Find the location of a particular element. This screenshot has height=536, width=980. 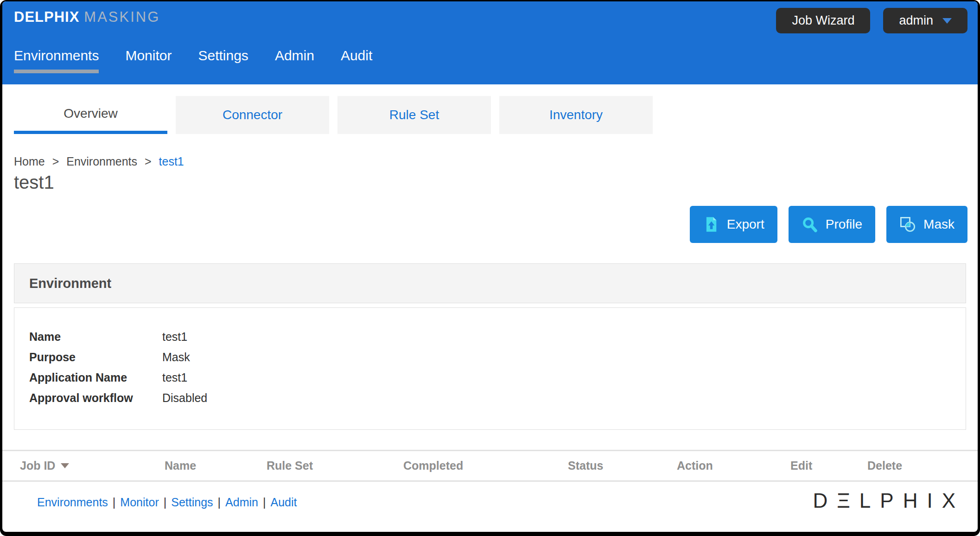

tab-connector: Connector is located at coordinates (252, 115).